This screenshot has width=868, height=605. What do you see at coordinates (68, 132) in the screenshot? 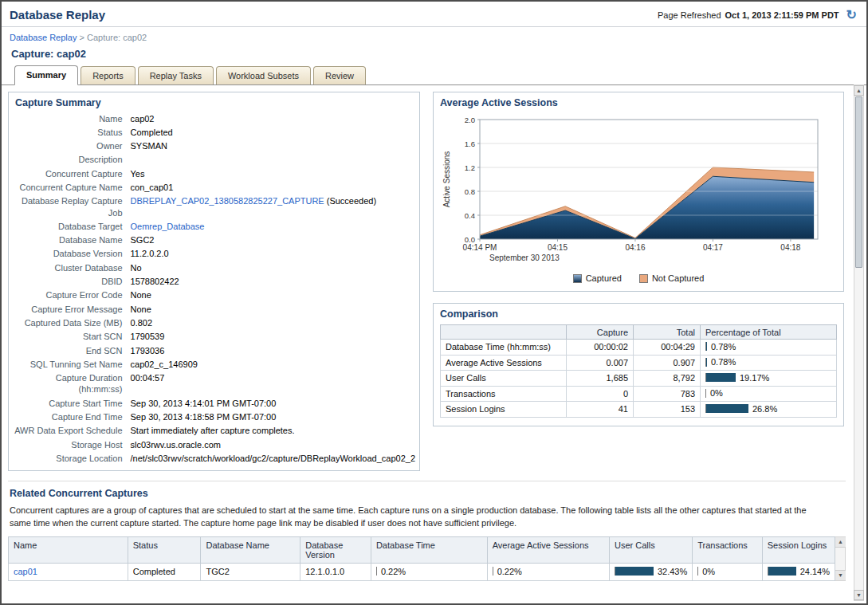
I see `field-label: Status` at bounding box center [68, 132].